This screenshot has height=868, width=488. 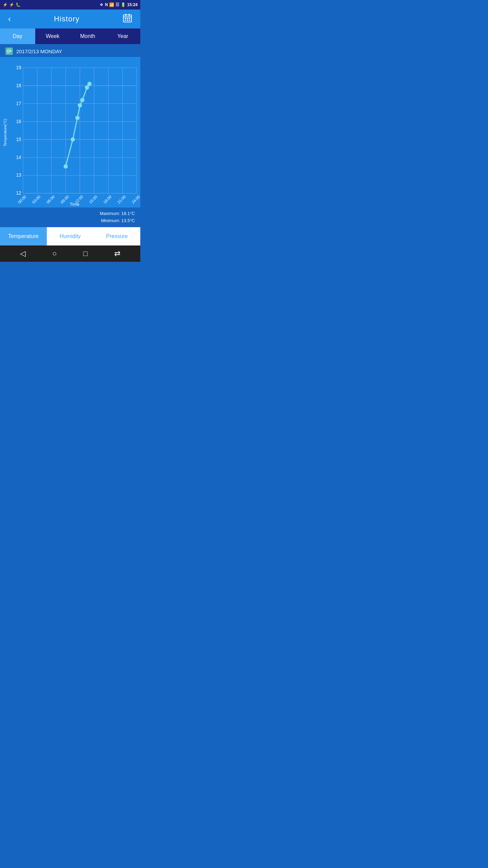 I want to click on minimum-stat: Minimum: 13.5°C, so click(x=70, y=221).